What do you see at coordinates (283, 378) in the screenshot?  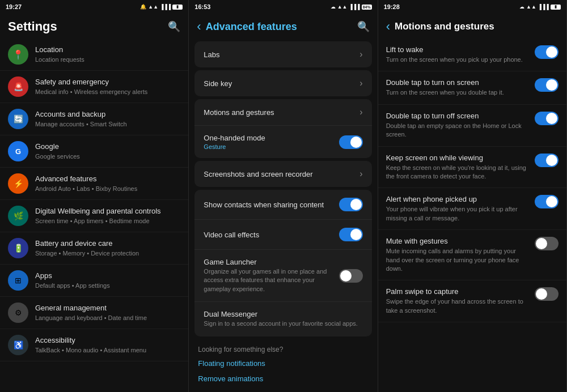 I see `remove-animations-link: Remove animations` at bounding box center [283, 378].